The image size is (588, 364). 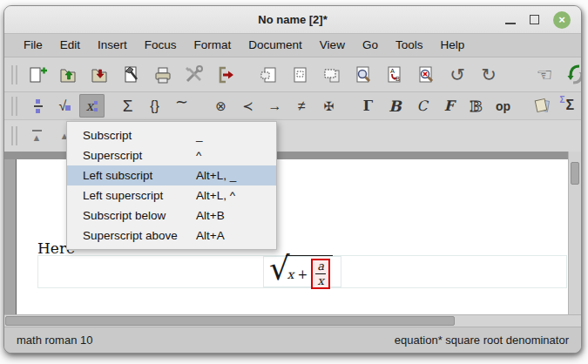 I want to click on menu-bar: File Edit Insert Focus Format Document V…, so click(x=293, y=45).